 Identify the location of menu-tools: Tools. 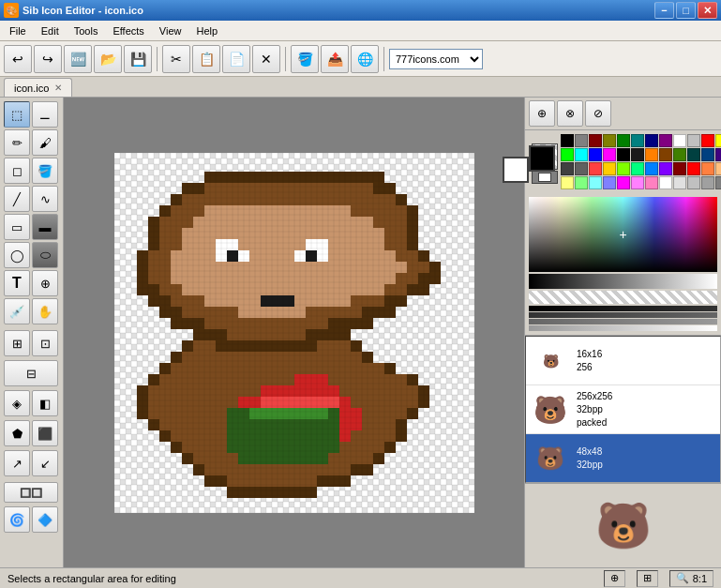
(86, 30).